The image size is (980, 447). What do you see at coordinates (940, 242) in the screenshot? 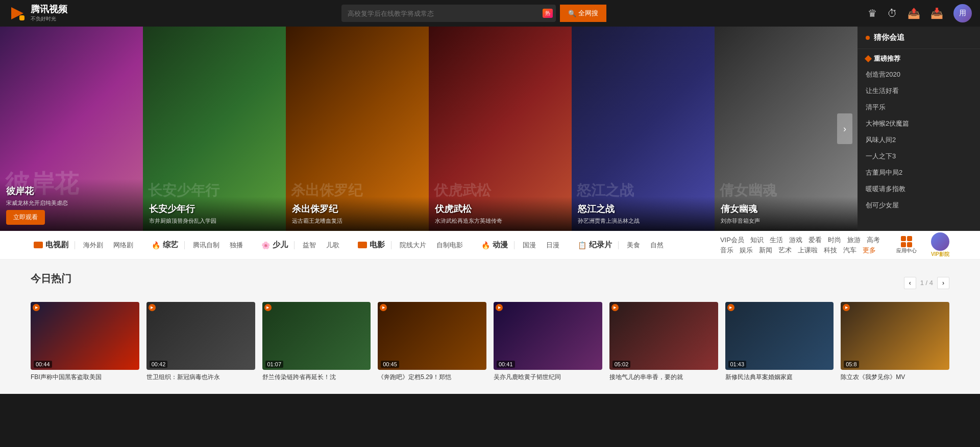
I see `vip-avatar` at bounding box center [940, 242].